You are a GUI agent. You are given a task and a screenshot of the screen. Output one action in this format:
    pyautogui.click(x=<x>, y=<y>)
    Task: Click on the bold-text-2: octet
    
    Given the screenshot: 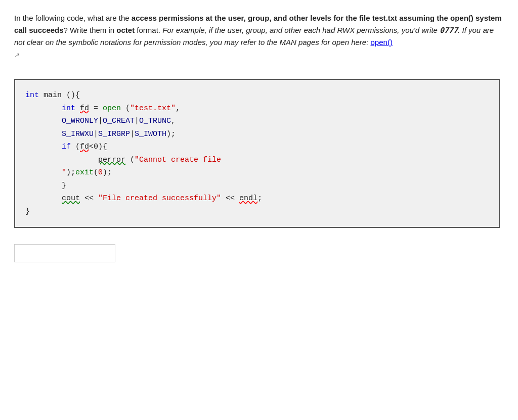 What is the action you would take?
    pyautogui.click(x=125, y=30)
    